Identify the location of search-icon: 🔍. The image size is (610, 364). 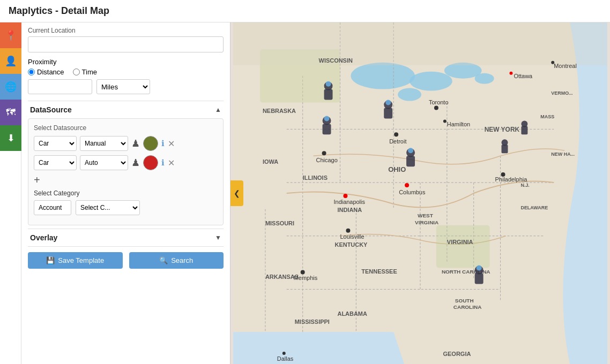
(163, 260).